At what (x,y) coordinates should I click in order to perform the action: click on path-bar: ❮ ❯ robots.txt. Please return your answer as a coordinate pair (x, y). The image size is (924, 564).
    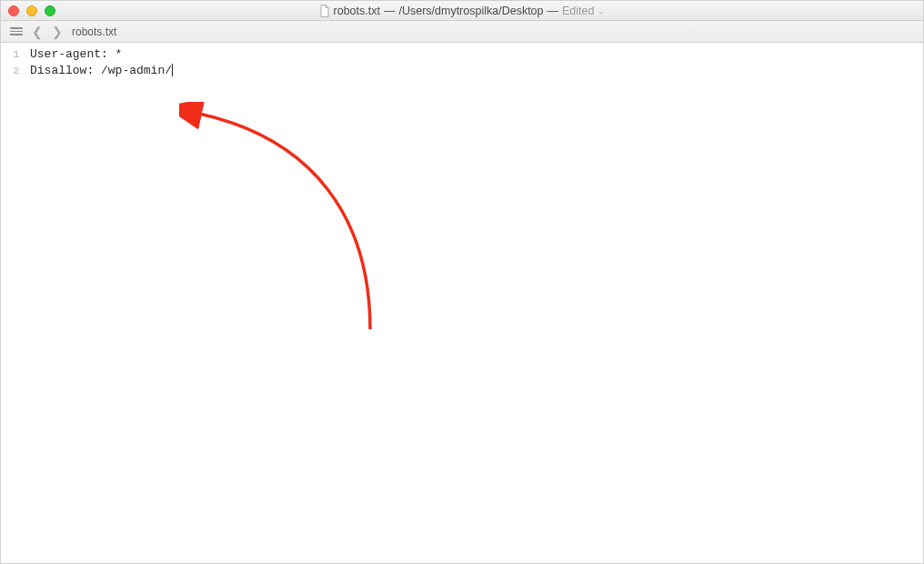
    Looking at the image, I should click on (462, 32).